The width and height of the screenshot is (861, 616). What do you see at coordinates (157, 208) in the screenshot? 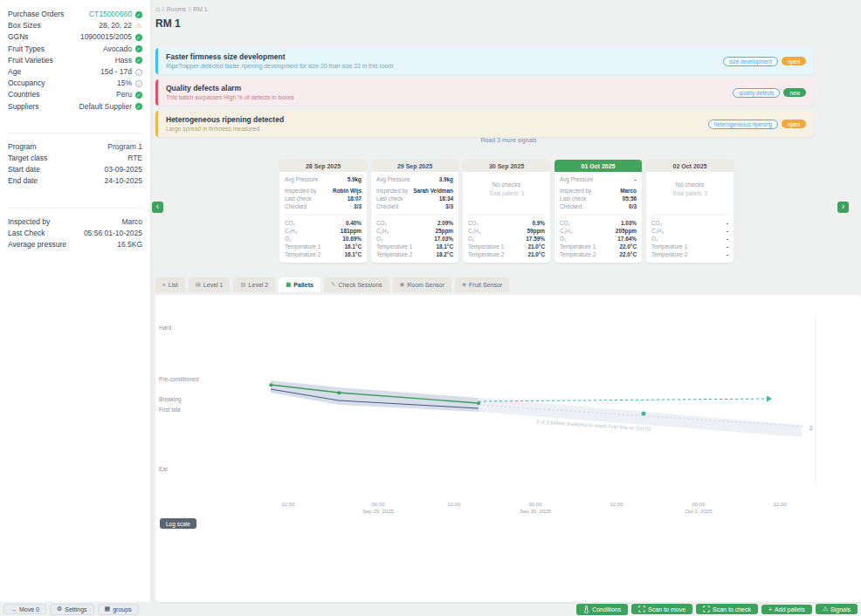
I see `carousel-prev-button: ‹` at bounding box center [157, 208].